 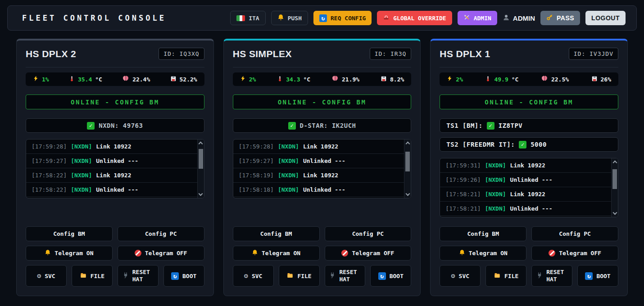 I want to click on no-entry-icon, so click(x=345, y=253).